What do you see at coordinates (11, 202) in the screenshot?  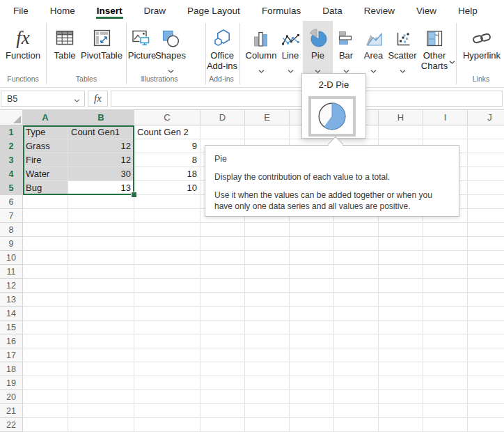 I see `row-header-6: 6` at bounding box center [11, 202].